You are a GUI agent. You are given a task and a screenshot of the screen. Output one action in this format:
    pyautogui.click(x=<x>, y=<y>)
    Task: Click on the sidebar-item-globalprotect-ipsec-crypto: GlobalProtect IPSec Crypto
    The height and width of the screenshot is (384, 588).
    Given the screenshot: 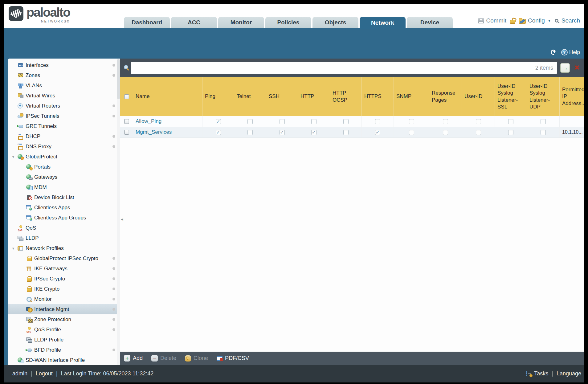 What is the action you would take?
    pyautogui.click(x=64, y=258)
    